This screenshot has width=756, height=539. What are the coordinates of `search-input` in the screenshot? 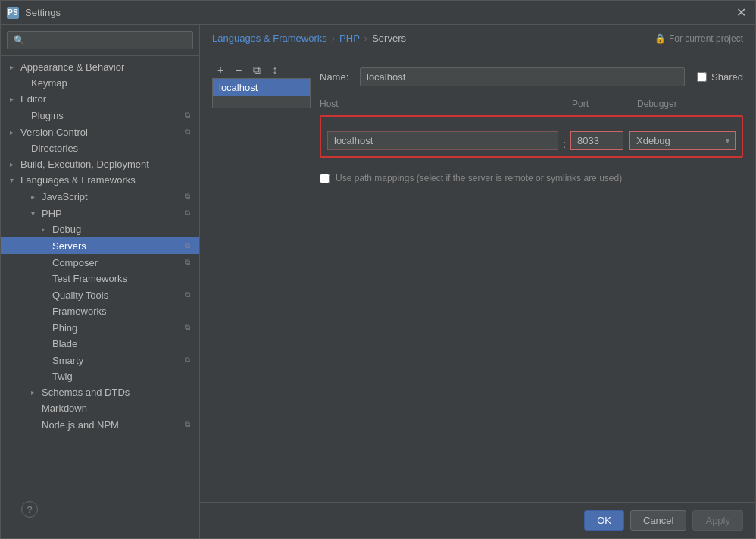 It's located at (100, 40).